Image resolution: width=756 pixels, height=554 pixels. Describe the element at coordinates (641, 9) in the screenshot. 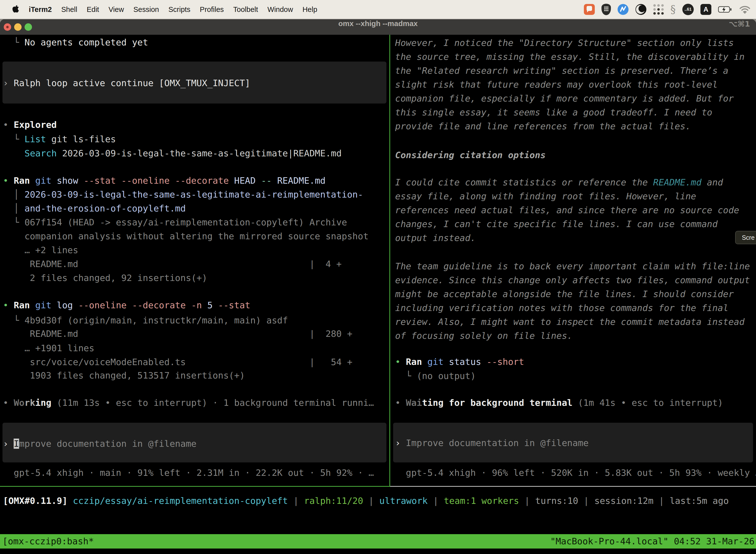

I see `moon-icon` at that location.